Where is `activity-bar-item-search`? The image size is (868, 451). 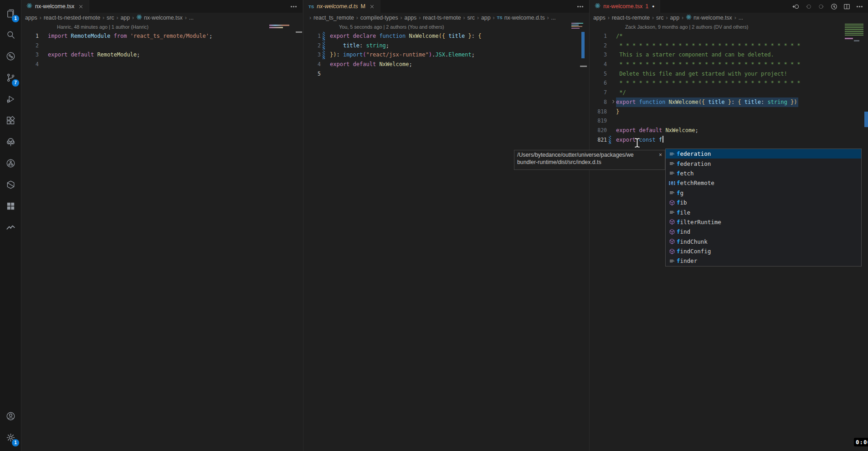
activity-bar-item-search is located at coordinates (10, 35).